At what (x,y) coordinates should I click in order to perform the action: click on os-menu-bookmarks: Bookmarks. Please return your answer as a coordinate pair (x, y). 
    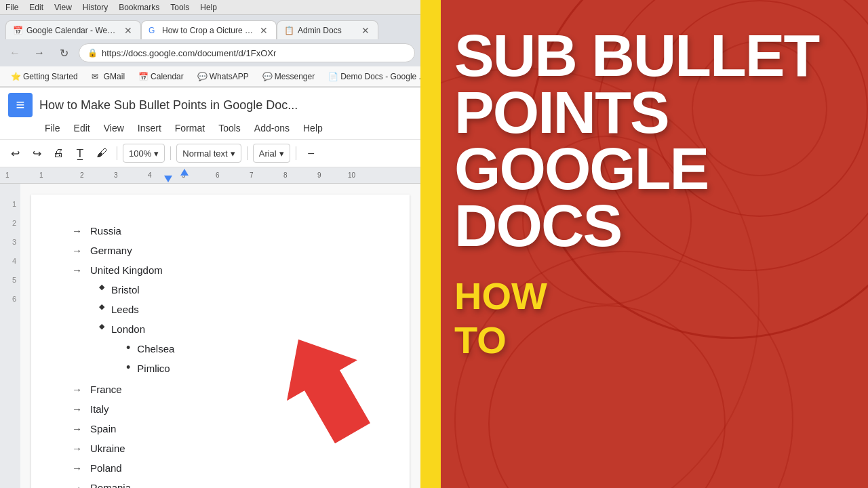
    Looking at the image, I should click on (139, 7).